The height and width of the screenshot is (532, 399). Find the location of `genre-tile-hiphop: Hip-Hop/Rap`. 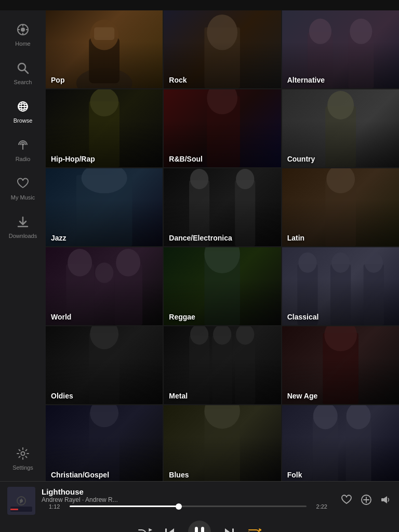

genre-tile-hiphop: Hip-Hop/Rap is located at coordinates (104, 128).